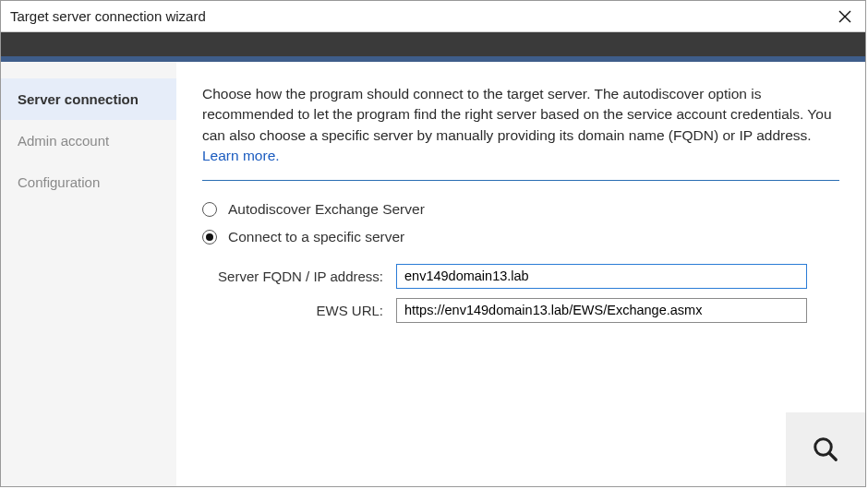 The height and width of the screenshot is (489, 868). I want to click on intro-text-body: Choose how the program should connect to…, so click(517, 114).